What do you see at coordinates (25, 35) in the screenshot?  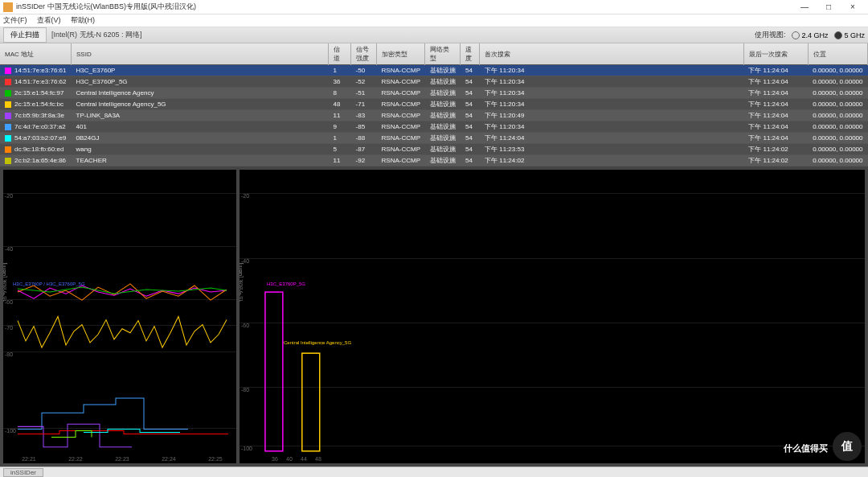 I see `scan-button: 停止扫描` at bounding box center [25, 35].